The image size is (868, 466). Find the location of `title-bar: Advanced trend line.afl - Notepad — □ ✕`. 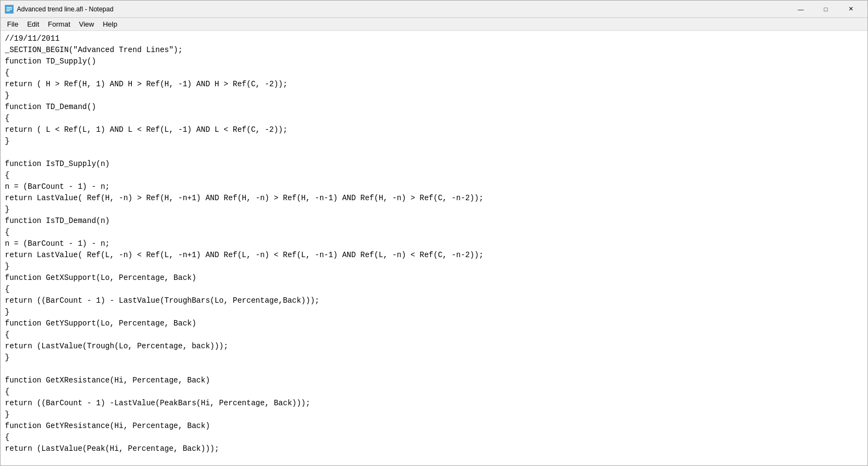

title-bar: Advanced trend line.afl - Notepad — □ ✕ is located at coordinates (434, 9).